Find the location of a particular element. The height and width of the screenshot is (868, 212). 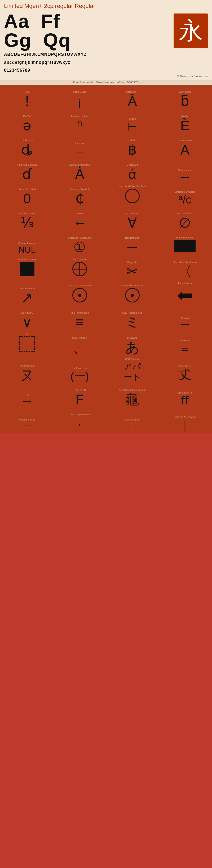

cell-kangxi: Kangxi 一 is located at coordinates (185, 319).